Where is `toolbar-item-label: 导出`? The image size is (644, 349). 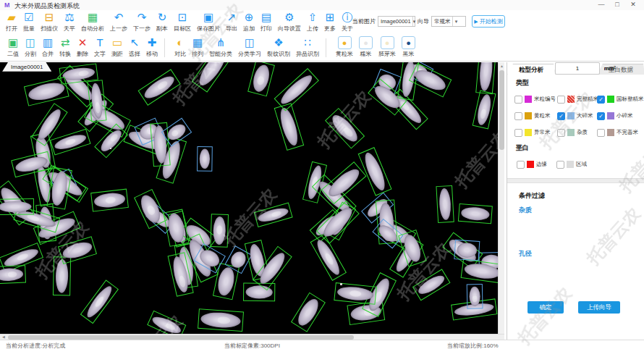
toolbar-item-label: 导出 is located at coordinates (232, 29).